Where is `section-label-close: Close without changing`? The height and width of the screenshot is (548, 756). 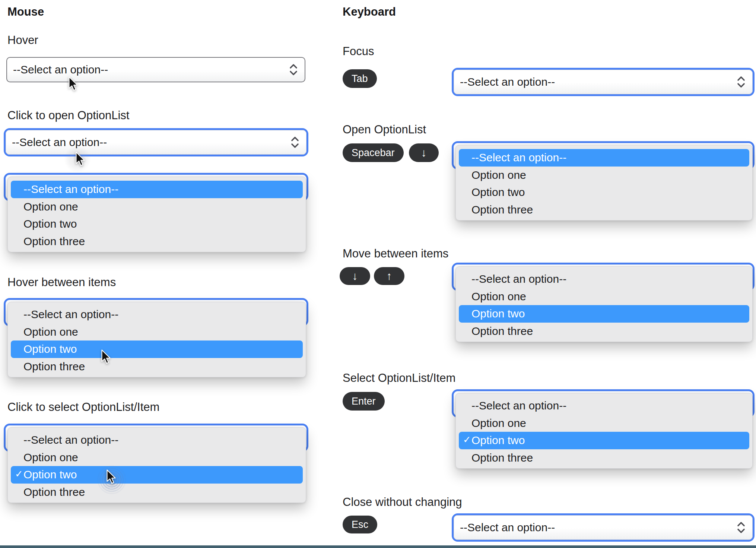 section-label-close: Close without changing is located at coordinates (402, 502).